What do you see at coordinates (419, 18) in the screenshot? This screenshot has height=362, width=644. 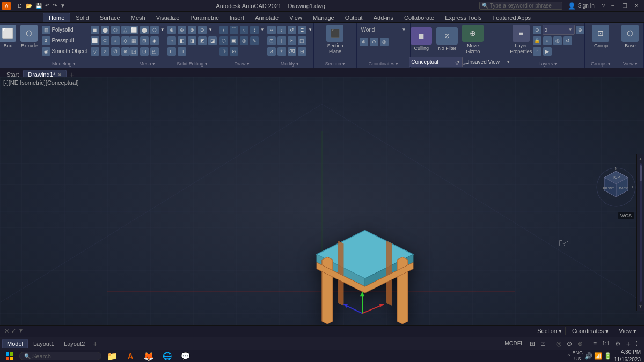 I see `tab-collaborate: Collaborate` at bounding box center [419, 18].